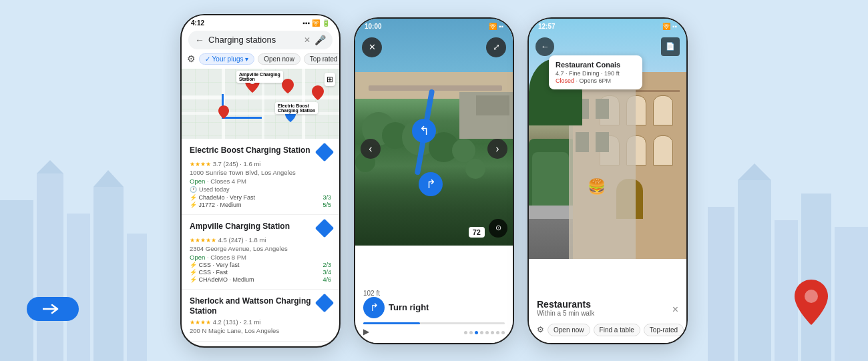  I want to click on station-3-meta: ★★★★ 4.2 (131) · 2.1 mi, so click(260, 322).